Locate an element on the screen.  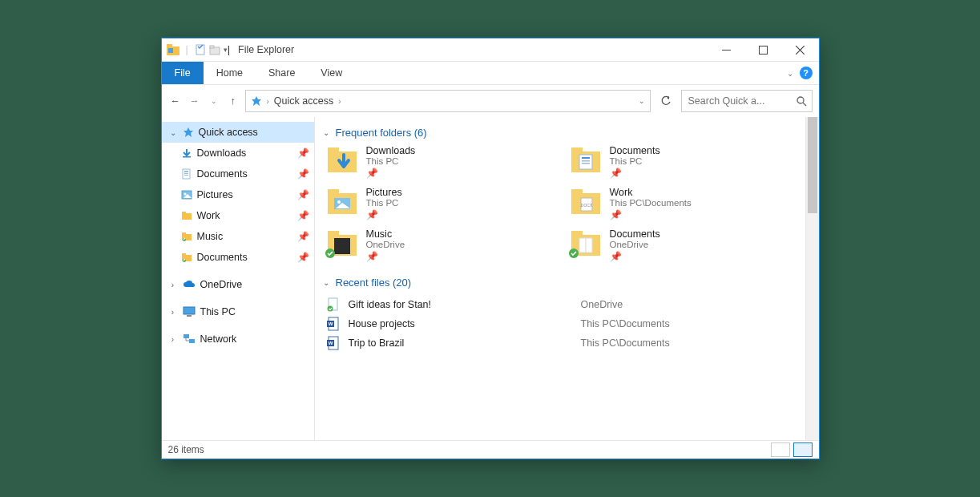
folder-downloads-icon is located at coordinates (342, 160).